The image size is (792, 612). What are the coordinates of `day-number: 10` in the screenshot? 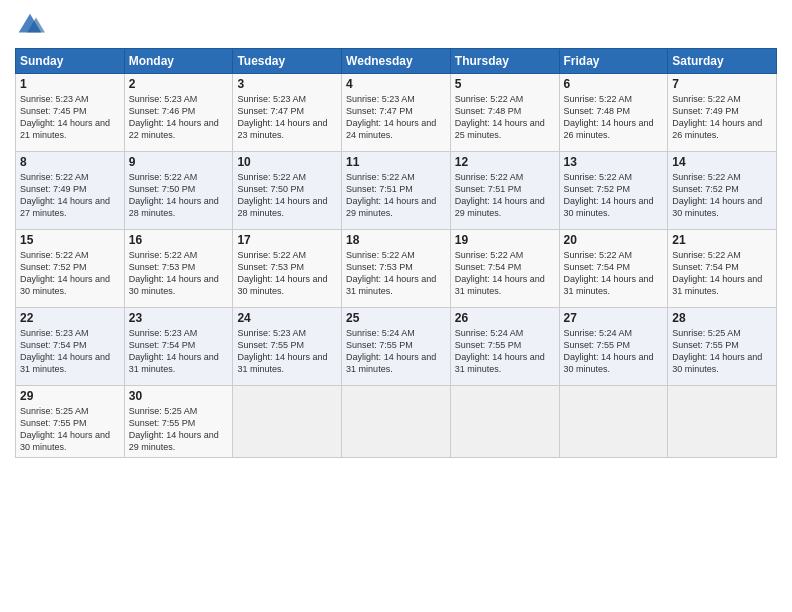 It's located at (287, 162).